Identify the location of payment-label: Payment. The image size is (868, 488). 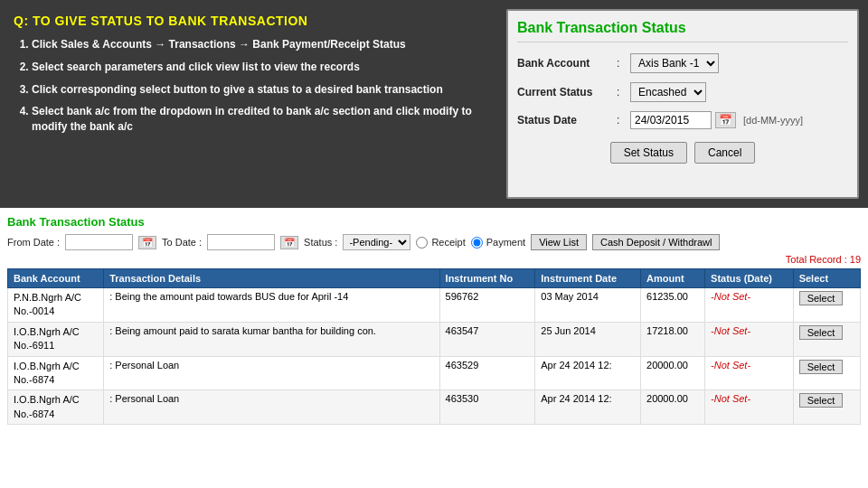
(506, 242).